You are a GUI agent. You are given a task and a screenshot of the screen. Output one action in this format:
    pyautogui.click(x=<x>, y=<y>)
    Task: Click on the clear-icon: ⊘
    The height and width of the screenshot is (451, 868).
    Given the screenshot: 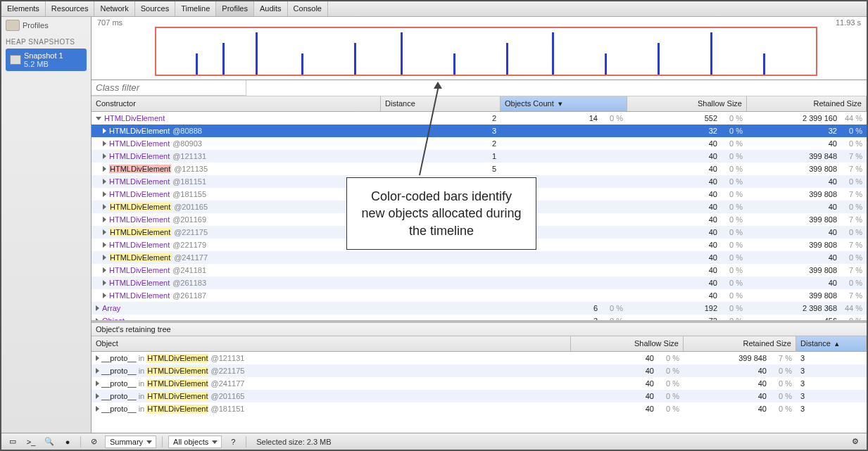 What is the action you would take?
    pyautogui.click(x=94, y=442)
    